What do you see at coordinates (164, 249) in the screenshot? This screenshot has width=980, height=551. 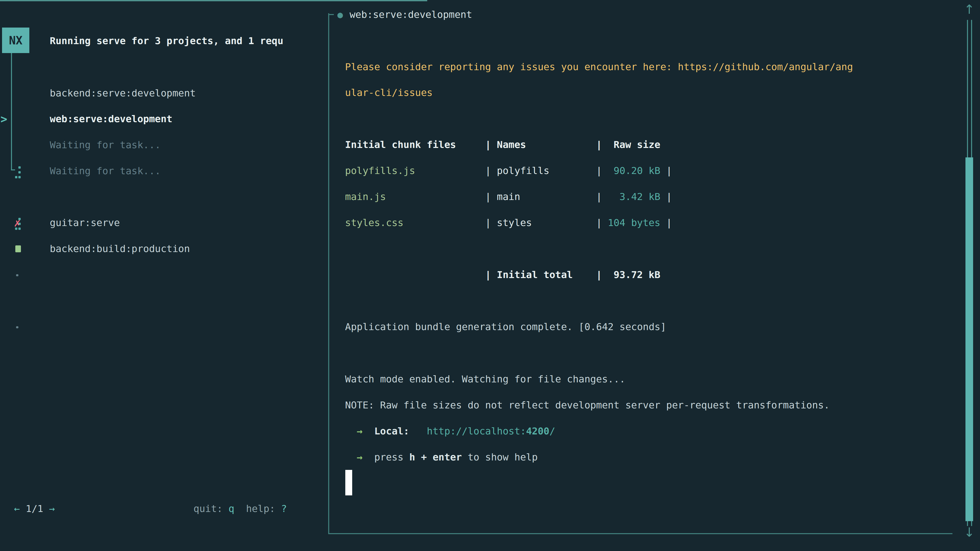 I see `task-row-backend-build: backend:build:production` at bounding box center [164, 249].